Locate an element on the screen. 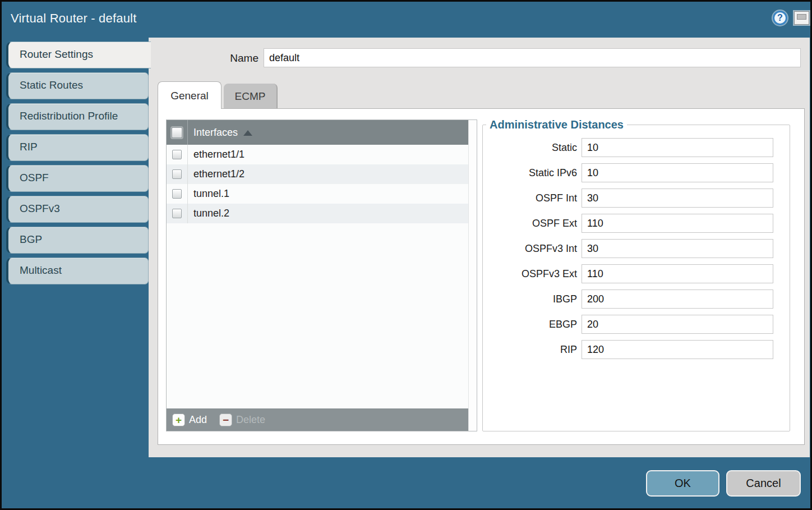  ok-button: OK is located at coordinates (683, 484).